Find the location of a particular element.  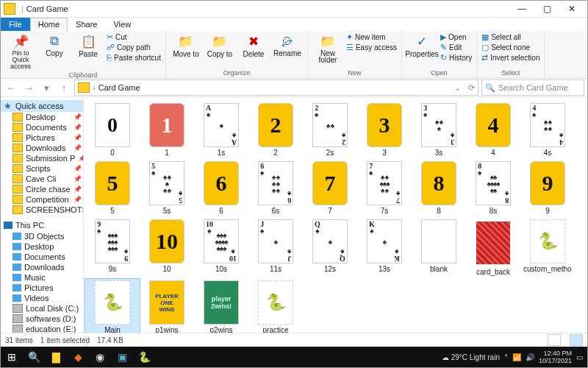

sidebar-item: 3D Objects is located at coordinates (42, 236).